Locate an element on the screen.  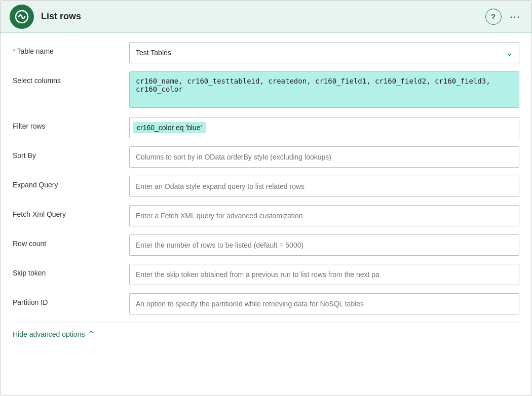
filter-rows-control: cr160_color eq 'blue' is located at coordinates (324, 128).